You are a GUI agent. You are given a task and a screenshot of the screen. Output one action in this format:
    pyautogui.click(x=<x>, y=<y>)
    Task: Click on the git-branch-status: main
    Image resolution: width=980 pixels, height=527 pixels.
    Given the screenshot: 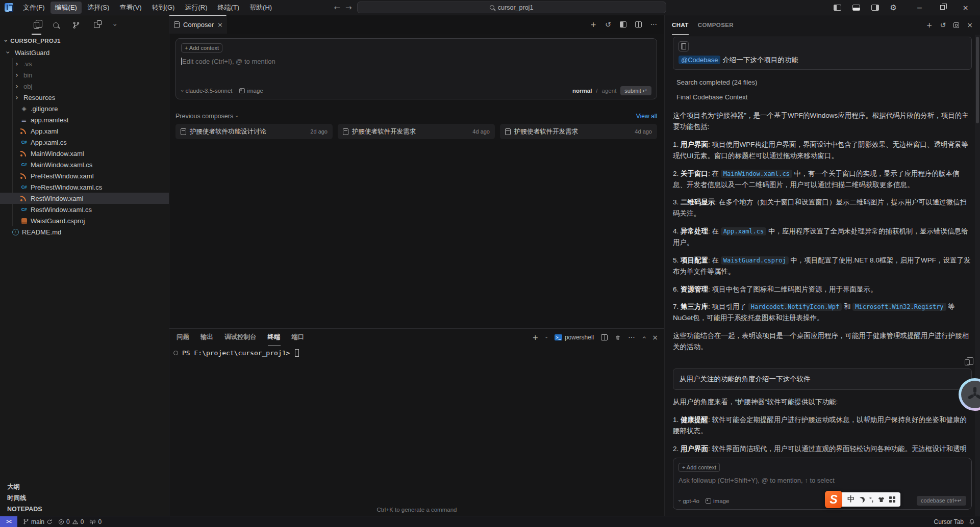 What is the action you would take?
    pyautogui.click(x=38, y=522)
    